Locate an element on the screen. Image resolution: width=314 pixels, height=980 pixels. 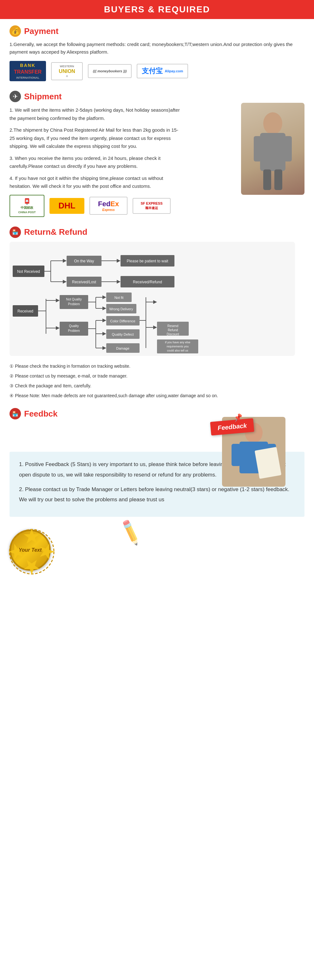
payment-logos: BANK TRANSFER INTERNATIONAL WESTERN UNIO… is located at coordinates (157, 71).